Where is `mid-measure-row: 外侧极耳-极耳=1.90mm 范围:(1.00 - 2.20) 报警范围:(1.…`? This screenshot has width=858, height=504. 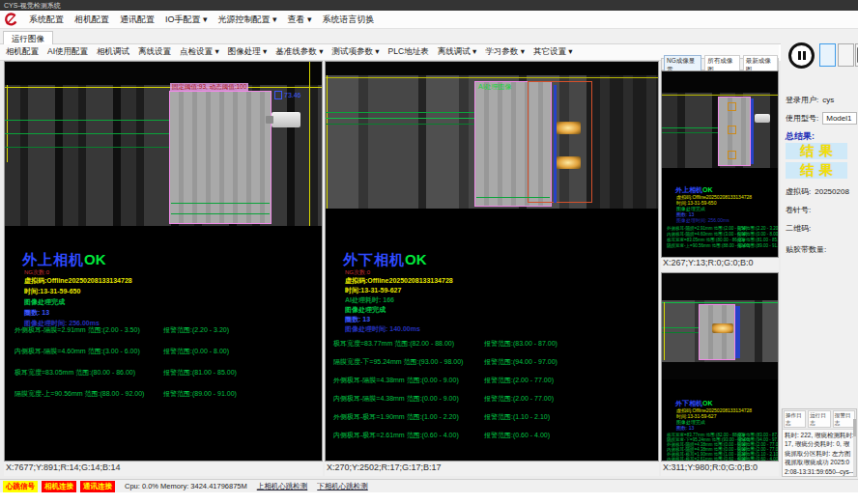 mid-measure-row: 外侧极耳-极耳=1.90mm 范围:(1.00 - 2.20) 报警范围:(1.… is located at coordinates (495, 417).